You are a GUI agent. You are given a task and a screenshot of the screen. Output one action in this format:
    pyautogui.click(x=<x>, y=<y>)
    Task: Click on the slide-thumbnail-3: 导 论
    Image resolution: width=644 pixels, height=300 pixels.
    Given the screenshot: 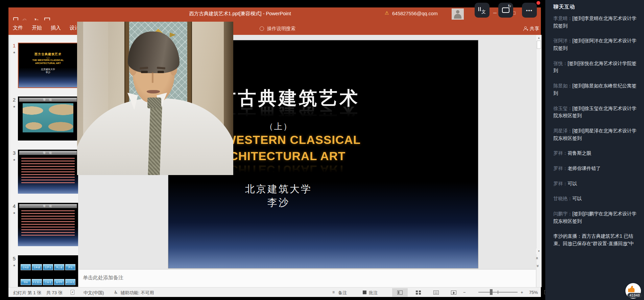 What is the action you would take?
    pyautogui.click(x=48, y=172)
    